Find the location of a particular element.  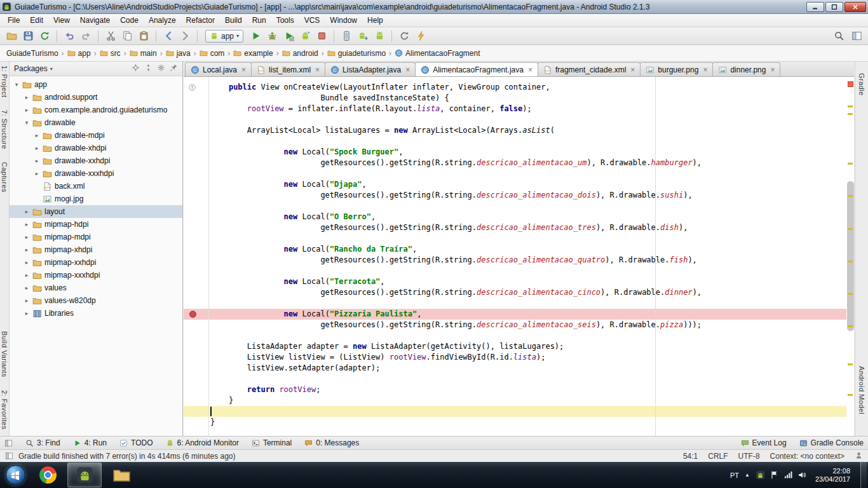

status-message: Gradle build finished with 7 error(s) in… is located at coordinates (127, 456).